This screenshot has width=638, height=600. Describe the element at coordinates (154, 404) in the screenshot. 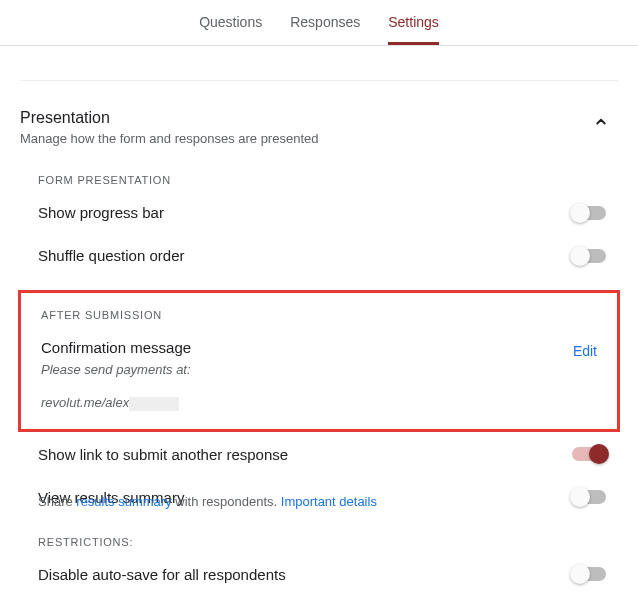

I see `redacted-text` at that location.